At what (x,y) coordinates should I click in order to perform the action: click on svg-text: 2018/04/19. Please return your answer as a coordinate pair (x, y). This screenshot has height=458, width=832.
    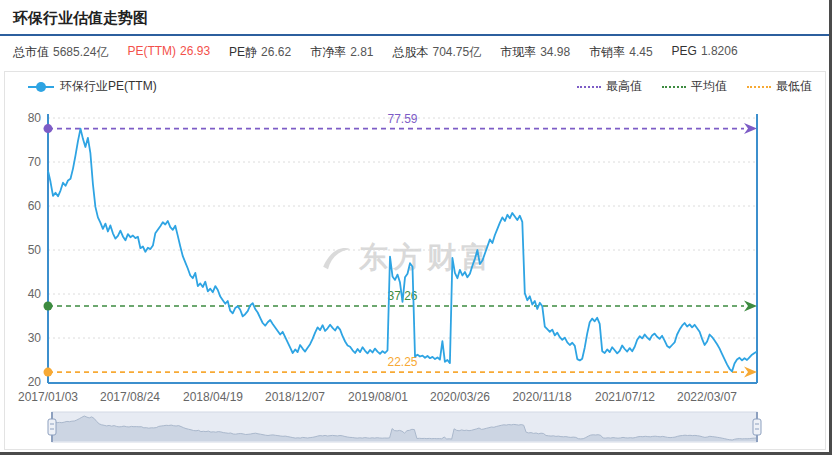
    Looking at the image, I should click on (213, 397).